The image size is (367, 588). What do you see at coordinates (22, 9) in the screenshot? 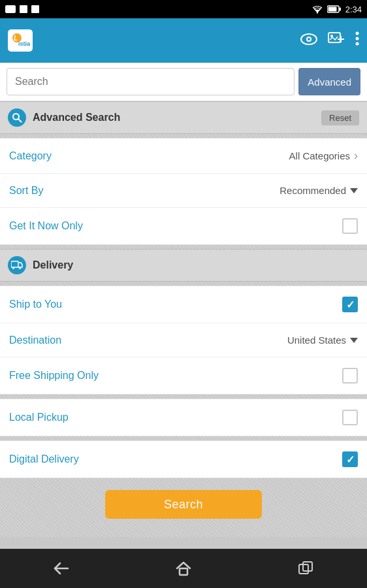
I see `status-left-icons` at bounding box center [22, 9].